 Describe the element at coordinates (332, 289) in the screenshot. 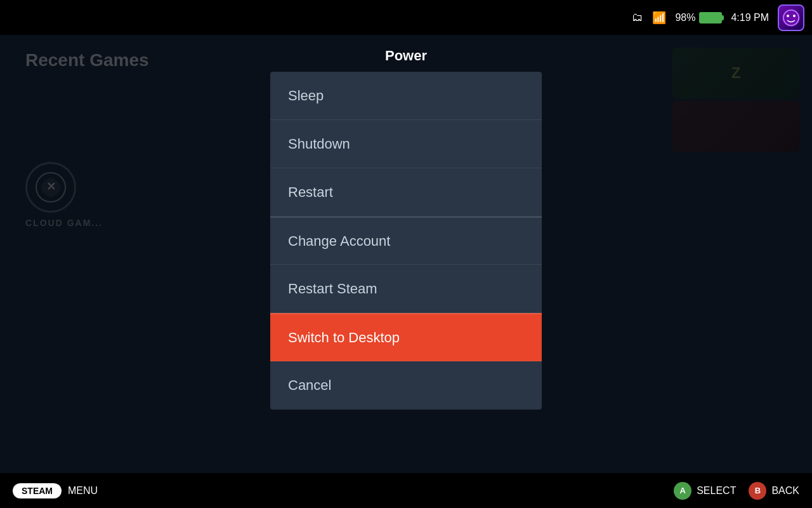

I see `restart-steam-label: Restart Steam` at that location.